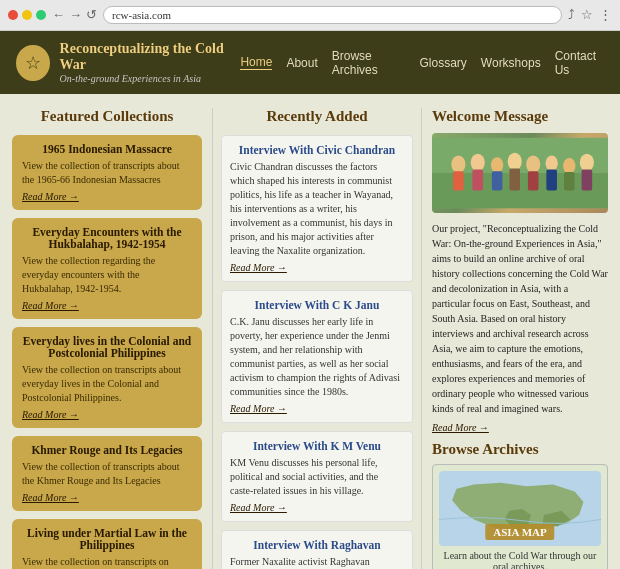 Image resolution: width=620 pixels, height=569 pixels. Describe the element at coordinates (520, 173) in the screenshot. I see `welcome-image` at that location.